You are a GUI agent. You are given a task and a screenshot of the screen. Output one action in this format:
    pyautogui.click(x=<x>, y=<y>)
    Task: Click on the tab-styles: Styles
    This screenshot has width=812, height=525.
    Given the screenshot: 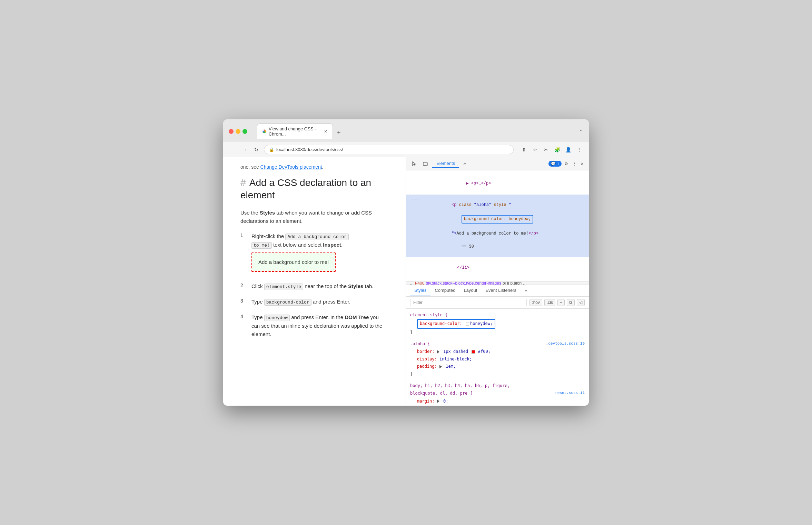 What is the action you would take?
    pyautogui.click(x=420, y=290)
    